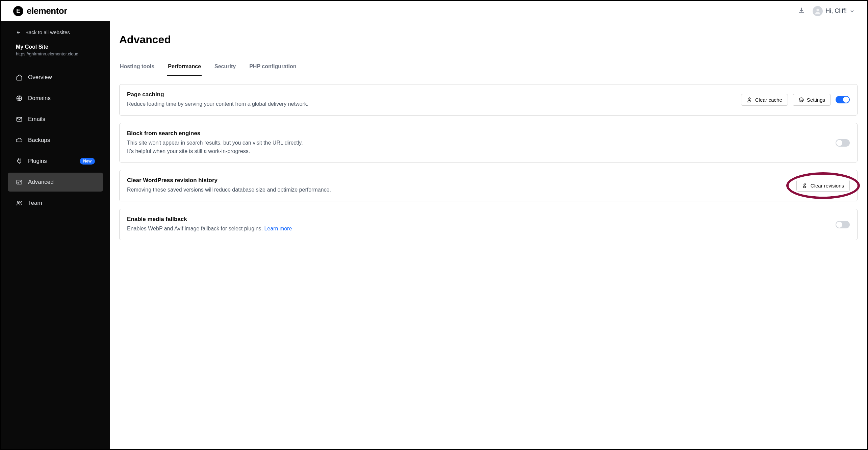  Describe the element at coordinates (843, 100) in the screenshot. I see `page-caching-toggle` at that location.